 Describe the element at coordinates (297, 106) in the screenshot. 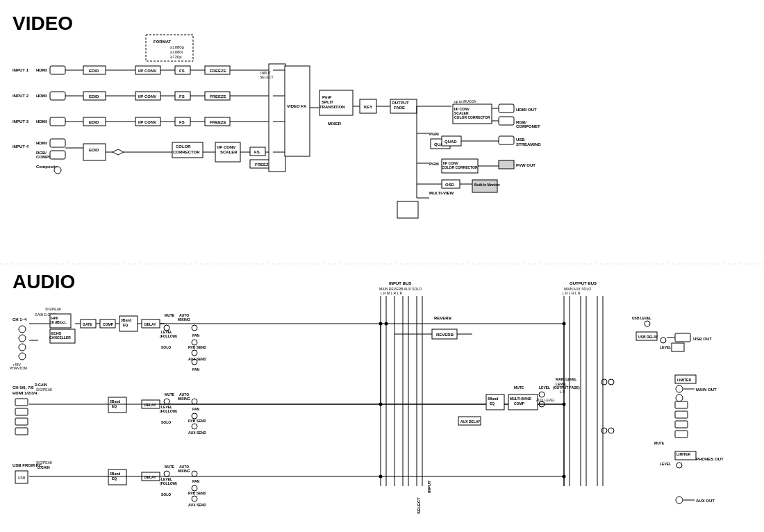

I see `svg-text: VIDEO FX` at that location.